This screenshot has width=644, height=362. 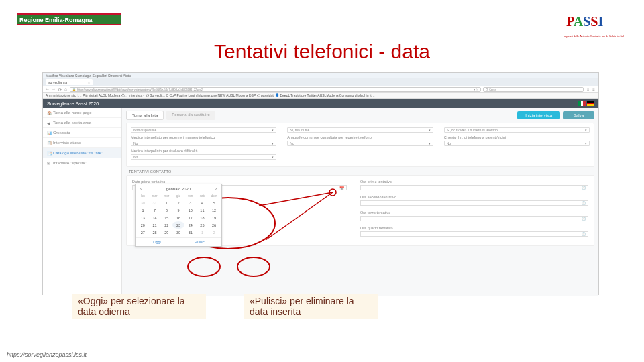 I want to click on calendar-icon: 📅, so click(x=342, y=188).